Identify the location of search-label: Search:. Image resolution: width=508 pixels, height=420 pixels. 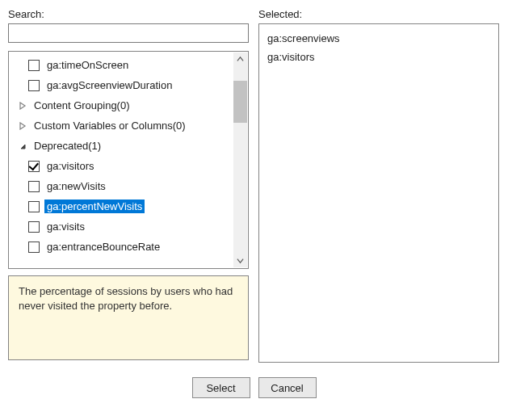
(128, 15).